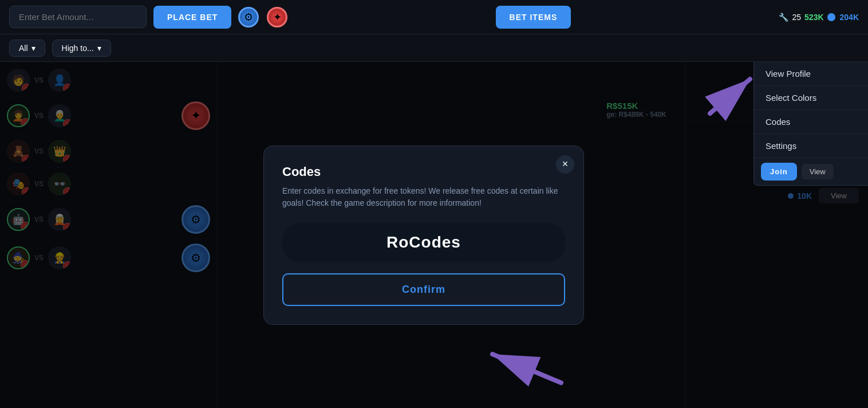 The width and height of the screenshot is (868, 408). Describe the element at coordinates (811, 124) in the screenshot. I see `context-menu: View Profile Select Colors Codes Setting…` at that location.